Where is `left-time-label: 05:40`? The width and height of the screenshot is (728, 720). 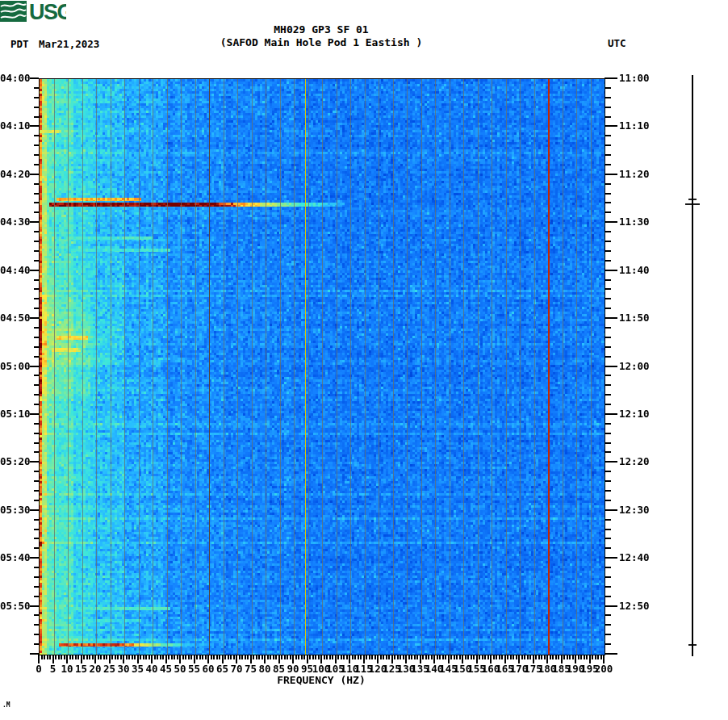
left-time-label: 05:40 is located at coordinates (15, 558).